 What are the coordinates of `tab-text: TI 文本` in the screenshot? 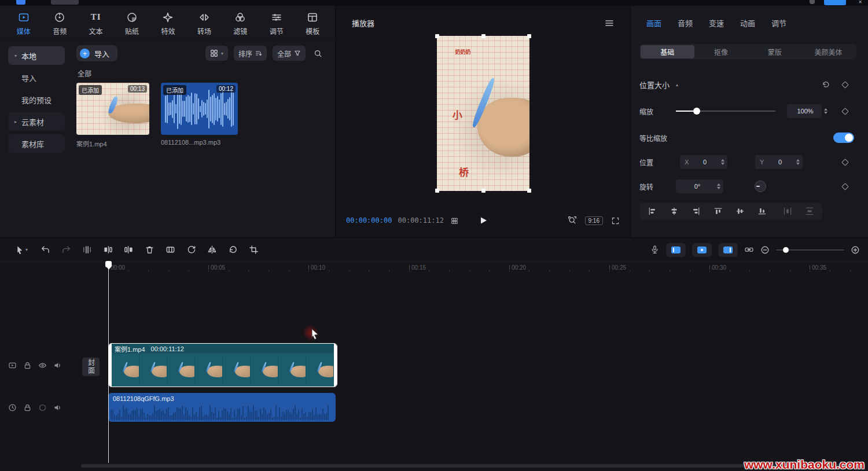 It's located at (96, 23).